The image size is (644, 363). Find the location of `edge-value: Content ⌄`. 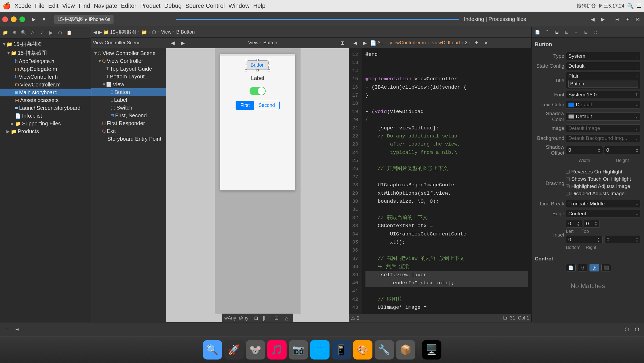

edge-value: Content ⌄ is located at coordinates (603, 214).